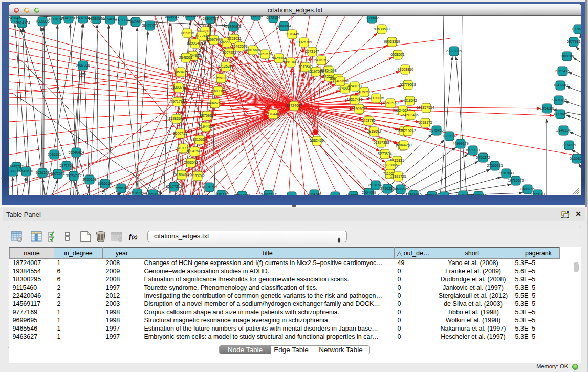 Image resolution: width=588 pixels, height=372 pixels. I want to click on svg-text: 55540424, so click(76, 152).